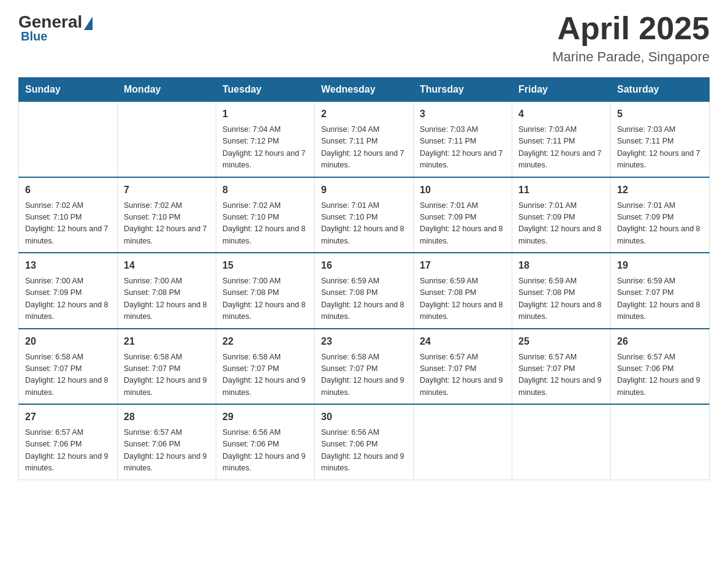 Image resolution: width=728 pixels, height=563 pixels. Describe the element at coordinates (631, 57) in the screenshot. I see `location-subtitle: Marine Parade, Singapore` at that location.